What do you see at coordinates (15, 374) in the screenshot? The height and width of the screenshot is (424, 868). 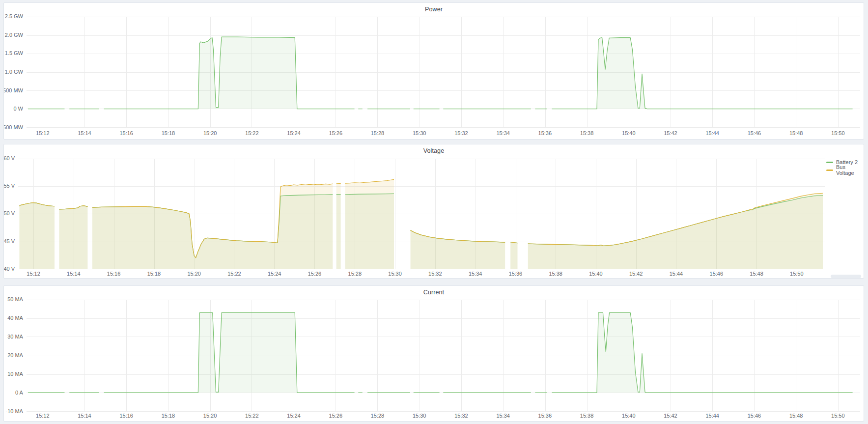 I see `y-tick-label: 10 MA` at bounding box center [15, 374].